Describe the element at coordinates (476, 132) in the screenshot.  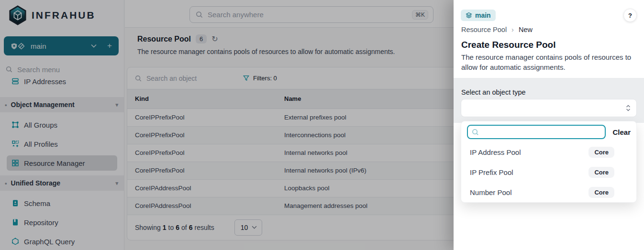
I see `search-icon` at that location.